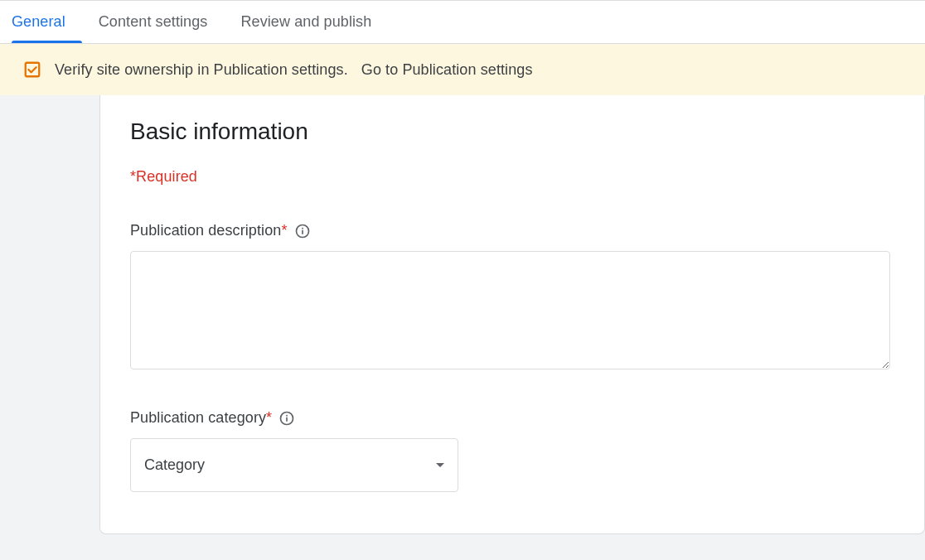  What do you see at coordinates (201, 70) in the screenshot?
I see `banner-text: Verify site ownership in Publication set…` at bounding box center [201, 70].